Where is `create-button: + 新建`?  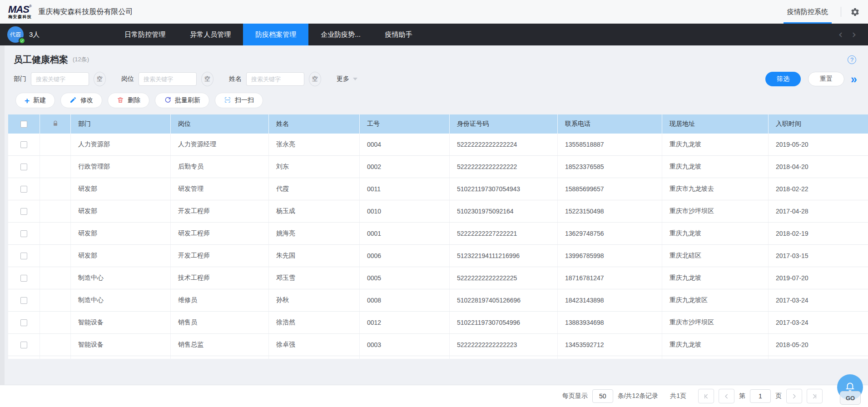 create-button: + 新建 is located at coordinates (35, 100).